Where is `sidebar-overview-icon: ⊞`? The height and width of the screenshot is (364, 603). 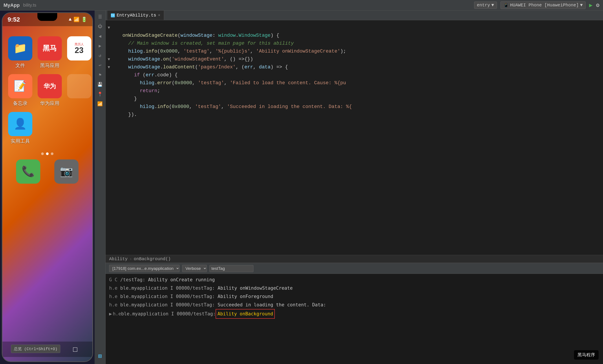 sidebar-overview-icon: ⊞ is located at coordinates (100, 356).